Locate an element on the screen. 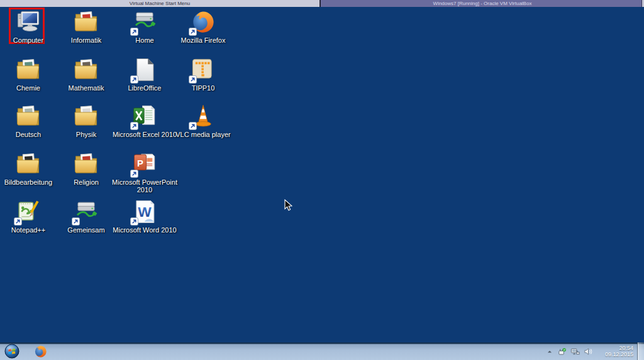 The height and width of the screenshot is (360, 644). word-icon: W is located at coordinates (145, 212).